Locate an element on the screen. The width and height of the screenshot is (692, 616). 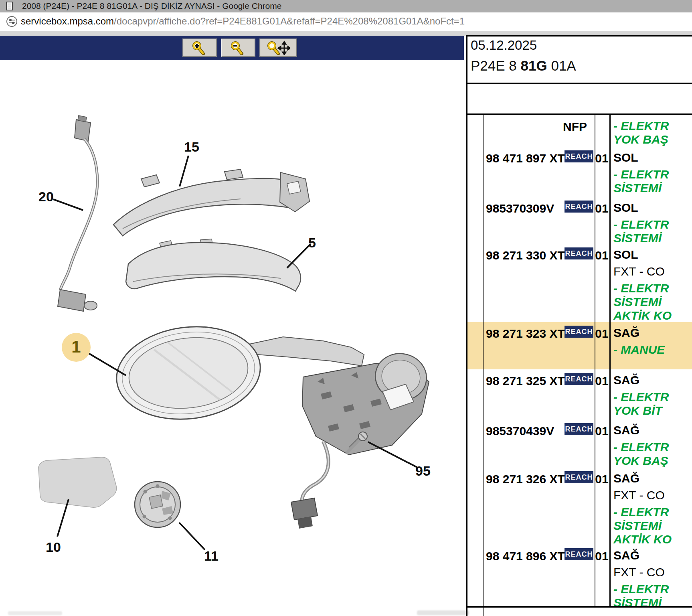
mirror-glass-art is located at coordinates (78, 482).